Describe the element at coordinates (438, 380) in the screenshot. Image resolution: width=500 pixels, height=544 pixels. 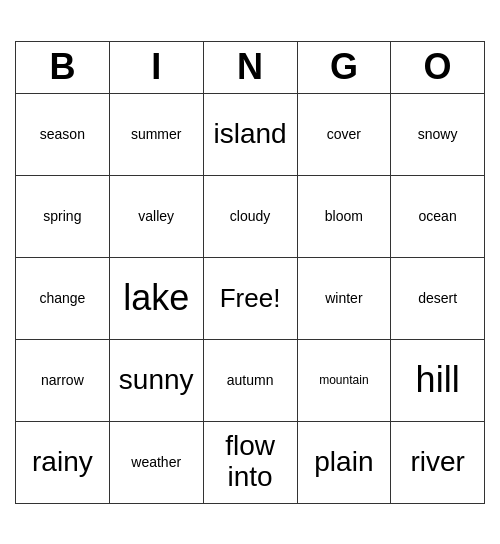
I see `bingo-cell: hill` at that location.